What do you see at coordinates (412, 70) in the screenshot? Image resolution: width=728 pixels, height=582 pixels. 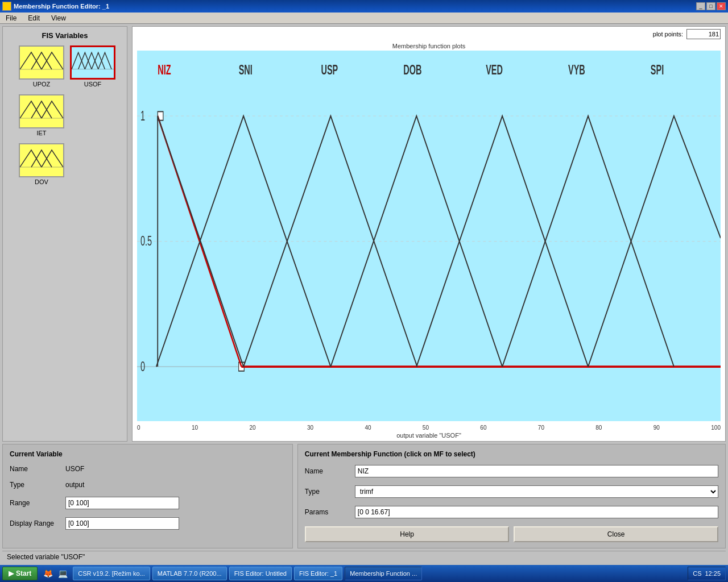 I see `svg-text: DOB` at bounding box center [412, 70].